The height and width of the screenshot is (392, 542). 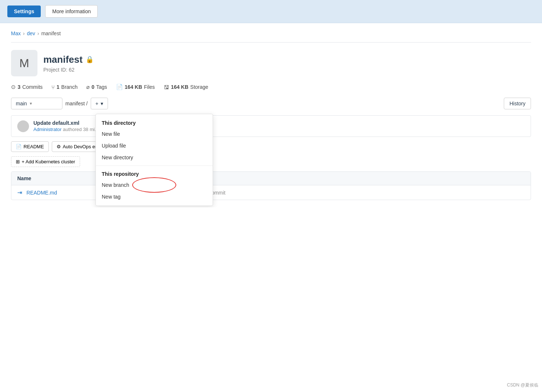 What do you see at coordinates (167, 87) in the screenshot?
I see `storage-icon: 🖫` at bounding box center [167, 87].